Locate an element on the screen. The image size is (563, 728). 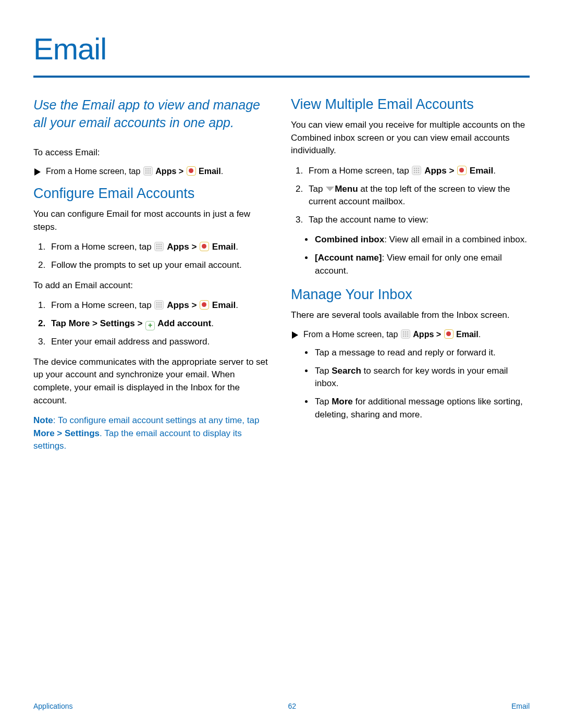
access-label: To access Email: is located at coordinates (153, 153).